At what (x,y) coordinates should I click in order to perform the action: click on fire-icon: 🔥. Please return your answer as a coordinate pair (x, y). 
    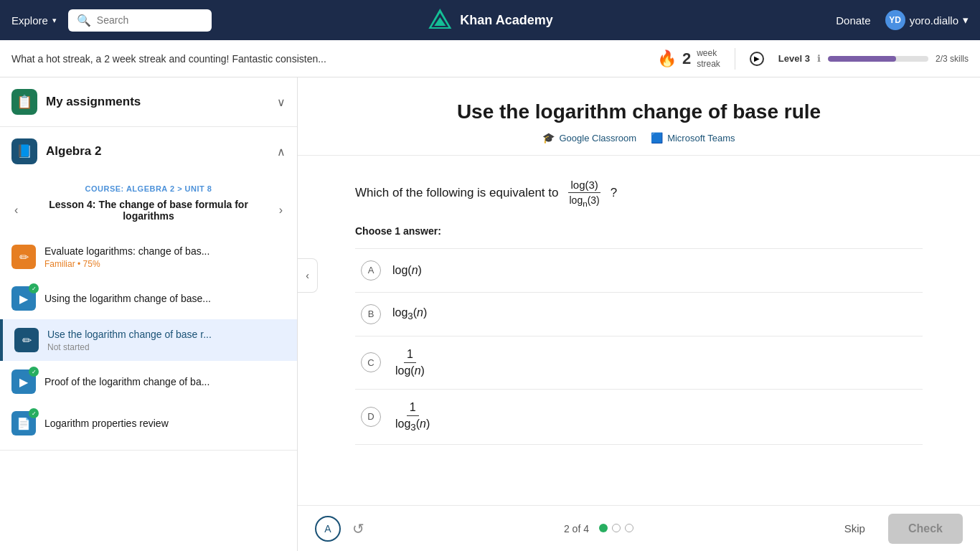
    Looking at the image, I should click on (667, 59).